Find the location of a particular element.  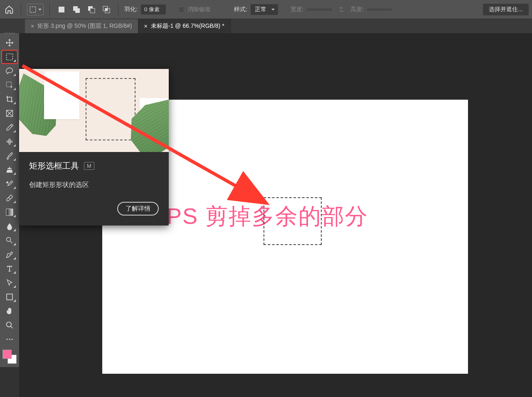

brush-tool is located at coordinates (10, 156).